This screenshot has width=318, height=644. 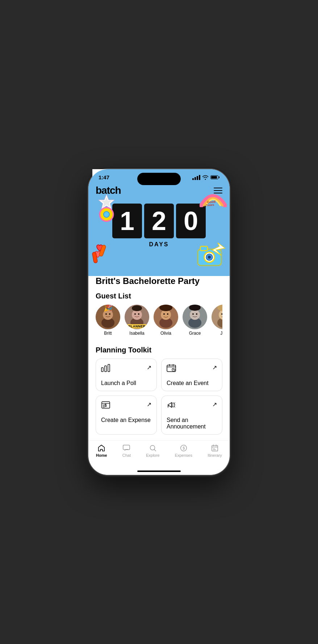 What do you see at coordinates (166, 320) in the screenshot?
I see `guest-olivia: Olivia` at bounding box center [166, 320].